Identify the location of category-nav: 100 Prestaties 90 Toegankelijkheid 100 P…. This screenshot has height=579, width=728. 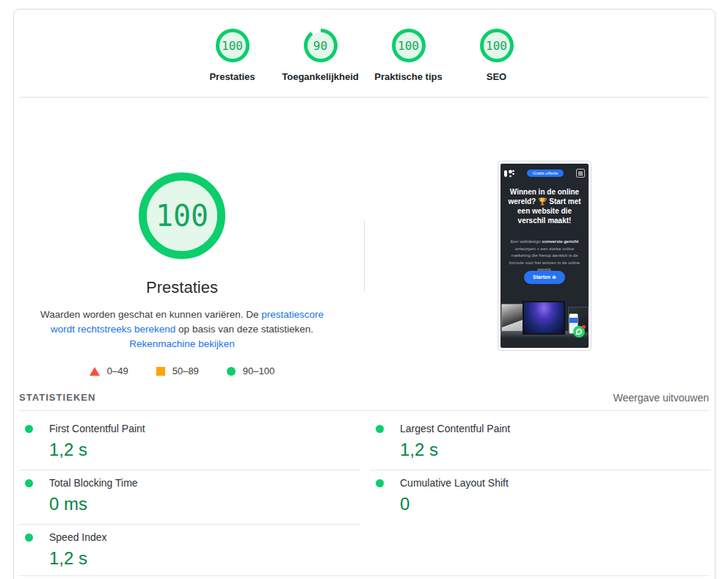
(364, 56).